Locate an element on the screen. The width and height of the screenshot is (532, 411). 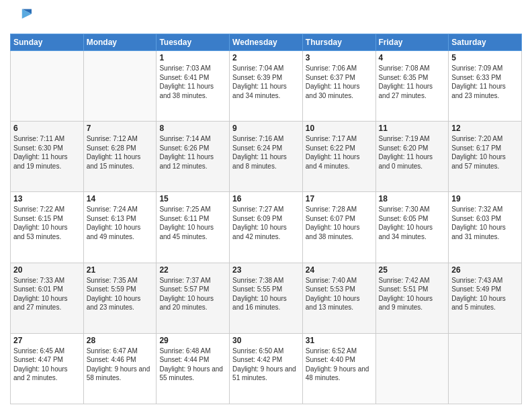
day-number: 13 is located at coordinates (47, 199).